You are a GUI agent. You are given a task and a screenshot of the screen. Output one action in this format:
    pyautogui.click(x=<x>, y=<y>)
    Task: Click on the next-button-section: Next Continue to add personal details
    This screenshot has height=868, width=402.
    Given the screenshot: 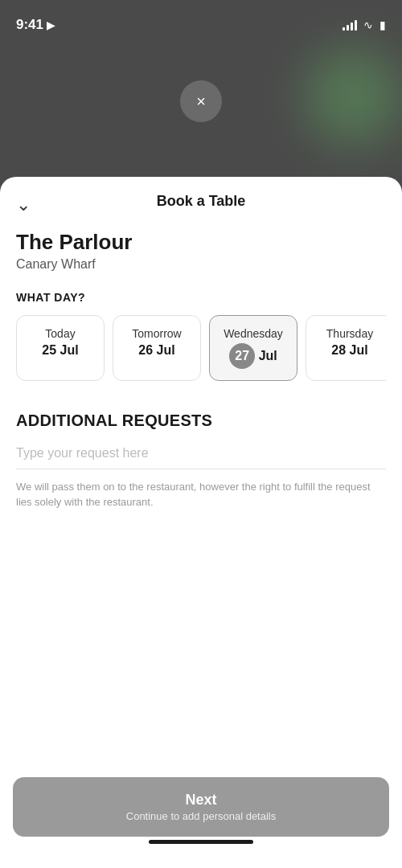 What is the action you would take?
    pyautogui.click(x=201, y=817)
    